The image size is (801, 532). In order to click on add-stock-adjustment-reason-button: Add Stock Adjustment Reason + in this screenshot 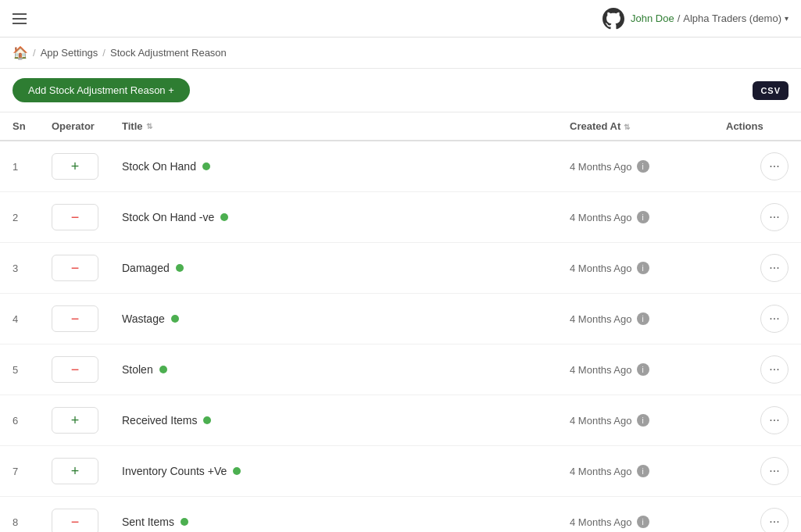, I will do `click(102, 91)`.